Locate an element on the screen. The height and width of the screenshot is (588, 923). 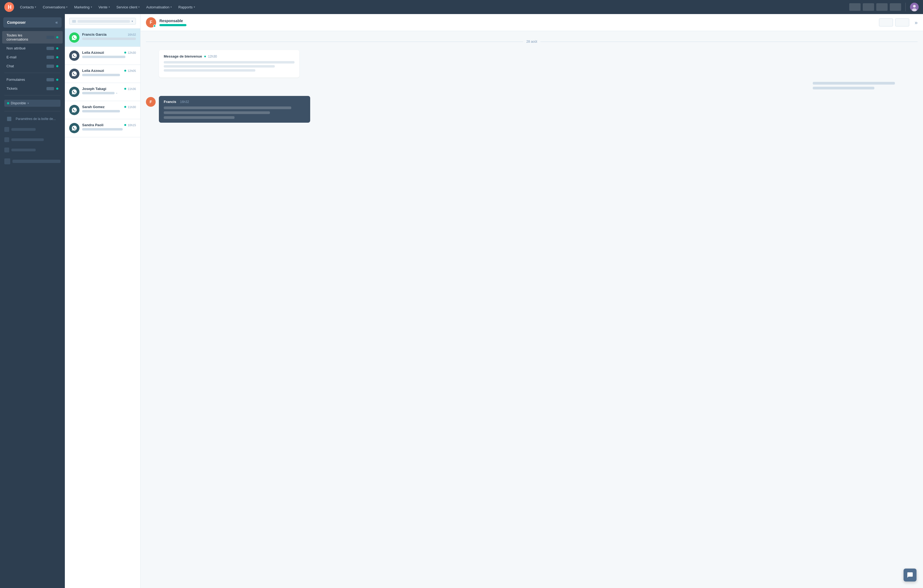
filter-label is located at coordinates (103, 21).